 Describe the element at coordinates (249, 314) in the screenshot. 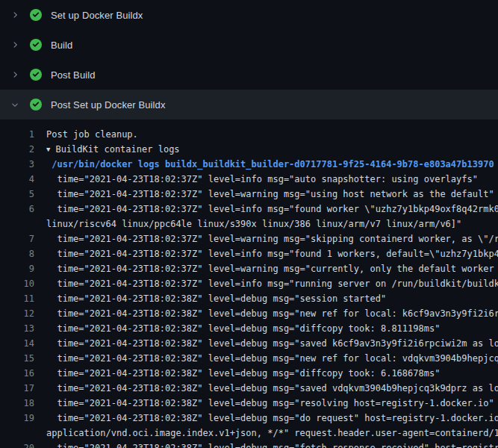

I see `log-line: 12 time="2021-04-23T18:02:38Z" level=deb…` at that location.